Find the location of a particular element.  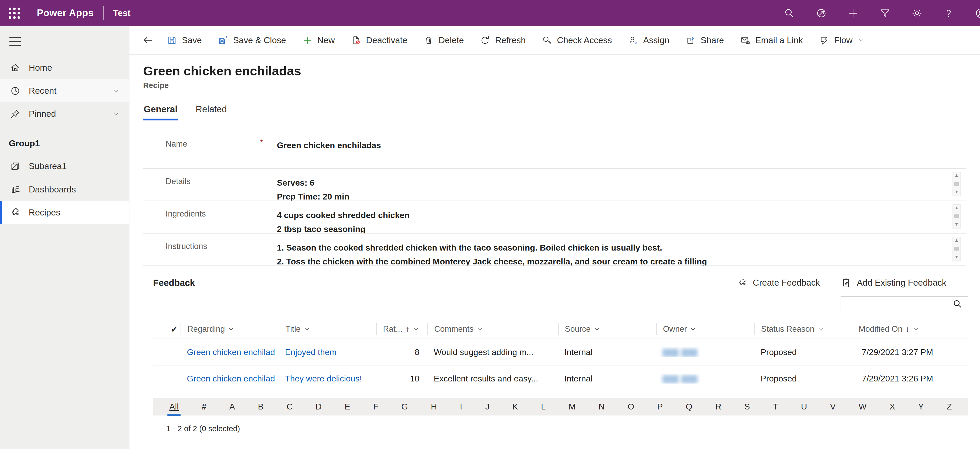

alpha-jump-c: C is located at coordinates (290, 407).